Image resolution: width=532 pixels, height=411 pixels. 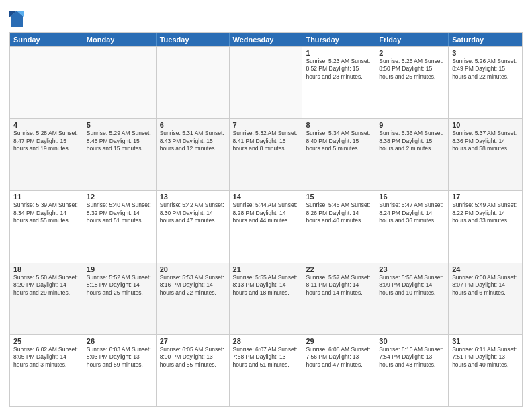 What do you see at coordinates (412, 371) in the screenshot?
I see `calendar-cell: 30Sunrise: 6:10 AM Sunset: 7:54 PM Dayli…` at bounding box center [412, 371].